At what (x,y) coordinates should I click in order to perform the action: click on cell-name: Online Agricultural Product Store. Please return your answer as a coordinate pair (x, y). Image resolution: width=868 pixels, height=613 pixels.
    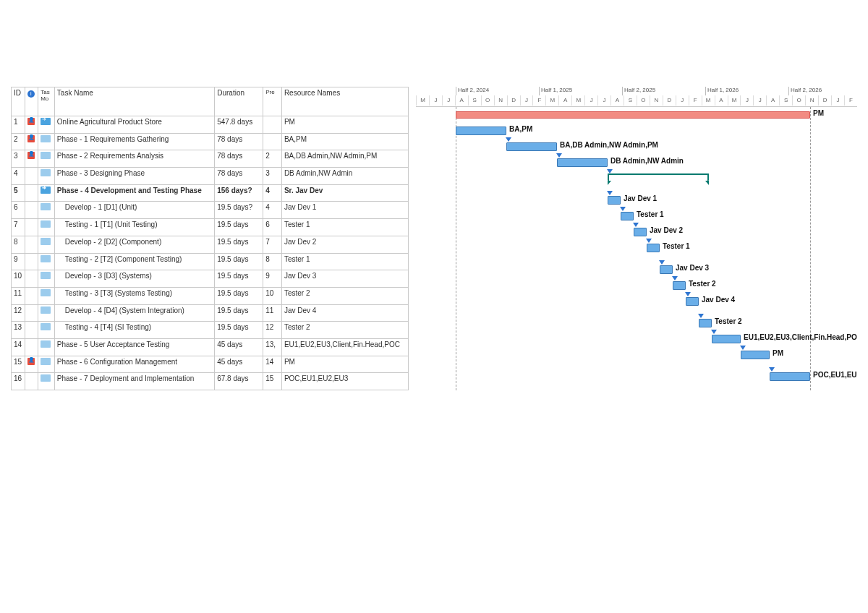
    Looking at the image, I should click on (135, 125).